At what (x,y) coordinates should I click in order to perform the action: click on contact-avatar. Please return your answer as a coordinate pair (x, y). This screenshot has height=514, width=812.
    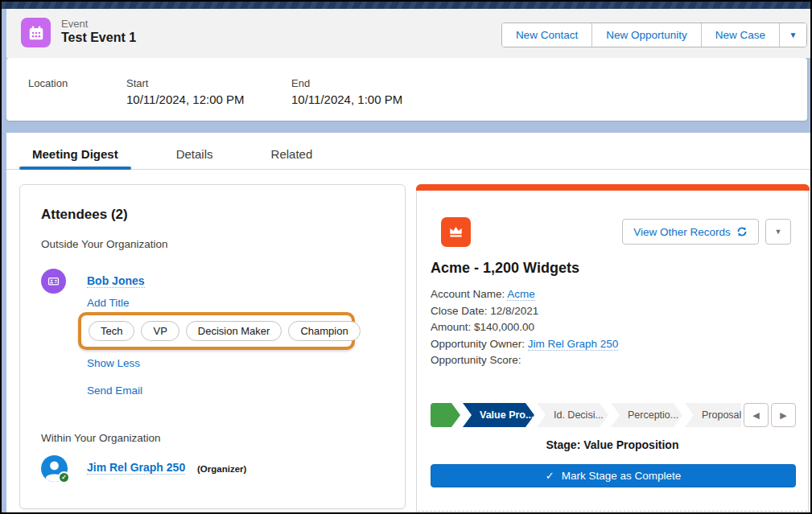
    Looking at the image, I should click on (53, 282).